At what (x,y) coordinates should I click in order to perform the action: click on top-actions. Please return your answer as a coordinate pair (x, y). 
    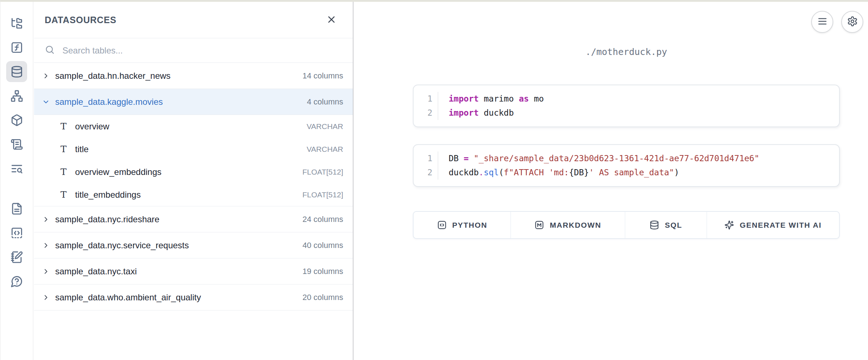
    Looking at the image, I should click on (837, 22).